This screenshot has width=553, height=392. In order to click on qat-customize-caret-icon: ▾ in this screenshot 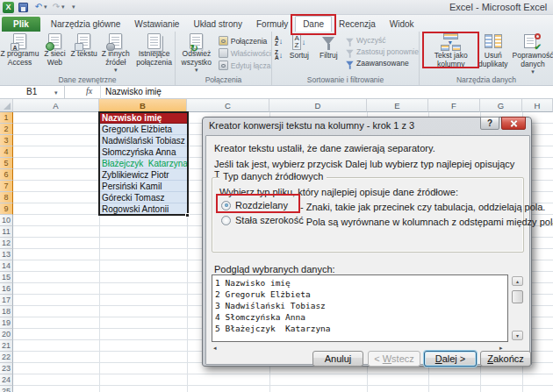, I will do `click(74, 7)`.